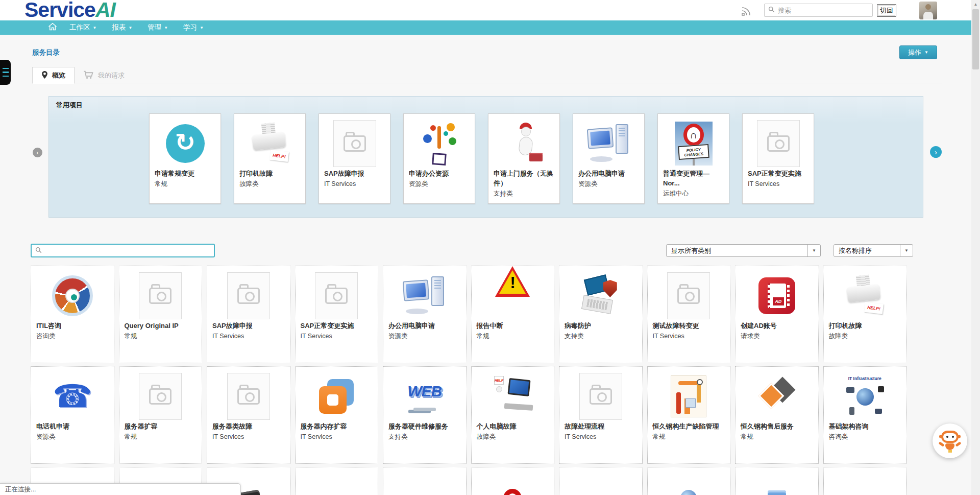 The height and width of the screenshot is (495, 980). I want to click on service-category: 故障类, so click(513, 437).